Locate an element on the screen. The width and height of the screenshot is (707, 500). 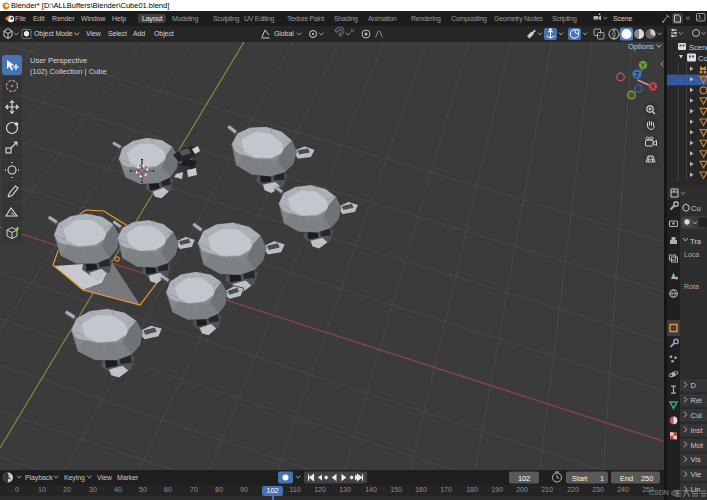
svg-text: End is located at coordinates (626, 478).